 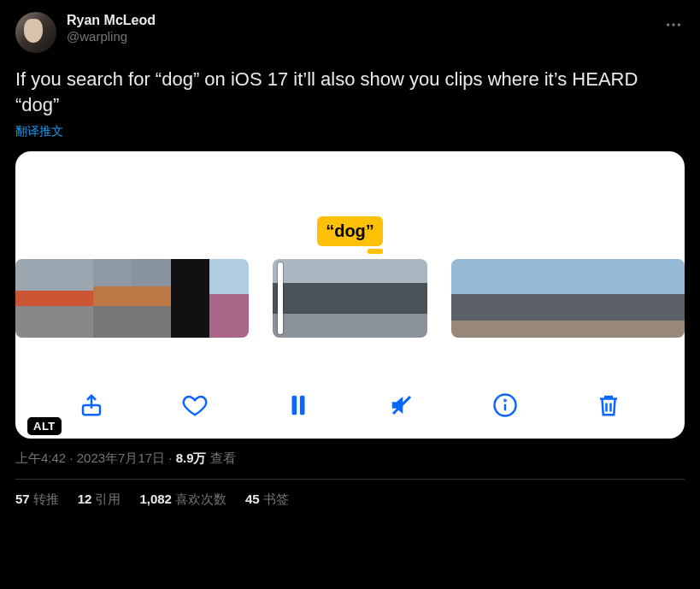 I want to click on mute-button, so click(x=402, y=405).